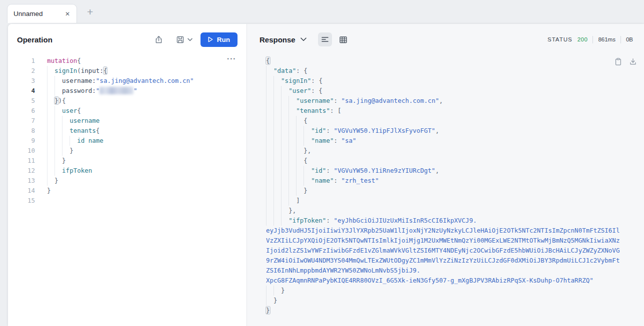  I want to click on code-token: "id", so click(318, 171).